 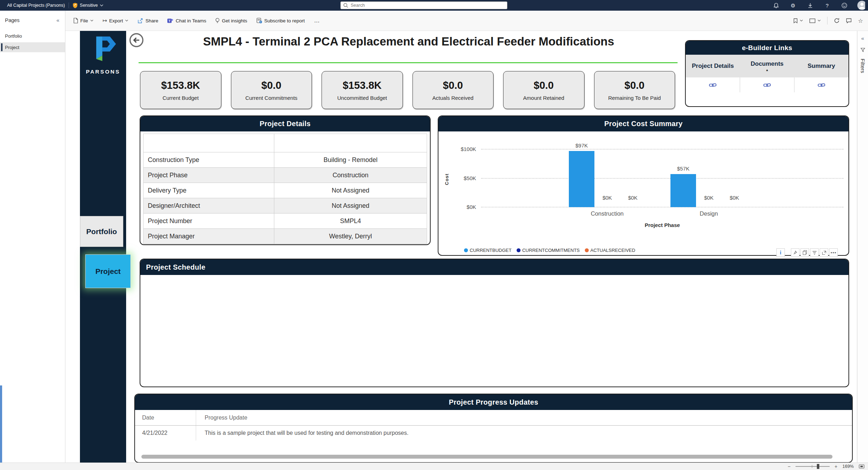 What do you see at coordinates (116, 21) in the screenshot?
I see `export-label: Export` at bounding box center [116, 21].